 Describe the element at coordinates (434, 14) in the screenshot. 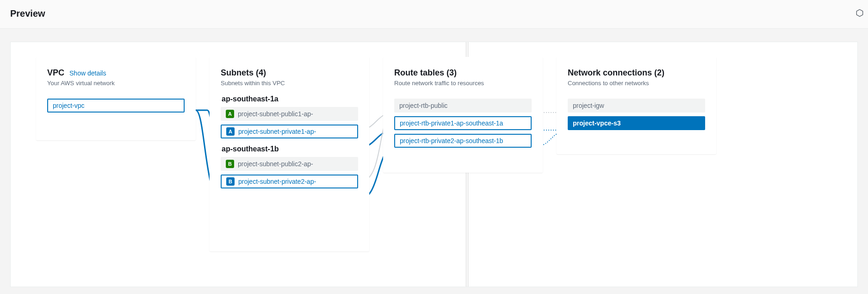

I see `page-title: Preview` at that location.